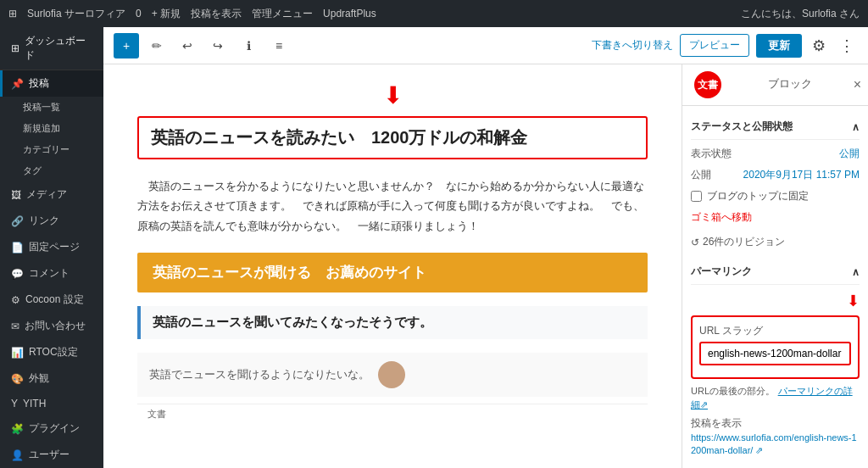 This screenshot has height=468, width=868. I want to click on new-post: + 新規, so click(166, 14).